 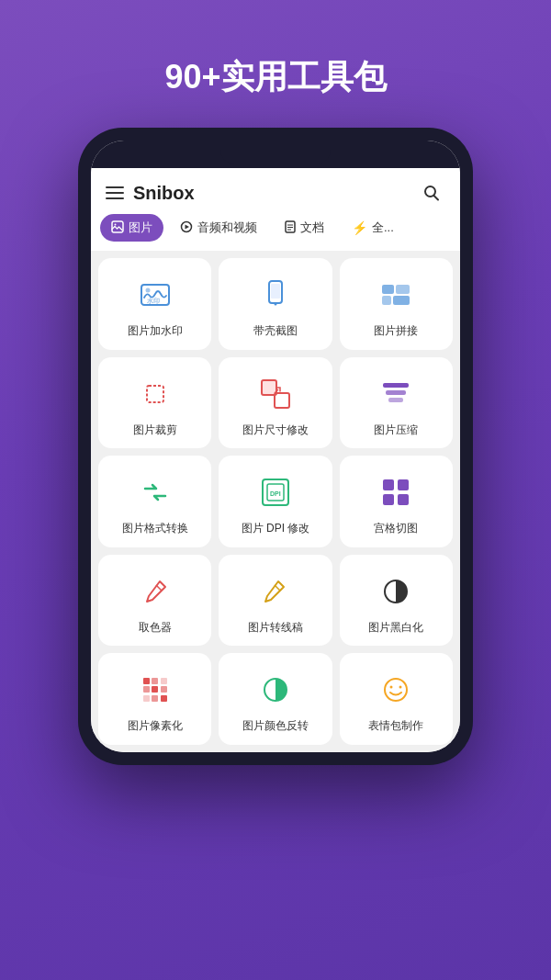 I want to click on compress-icon, so click(x=396, y=394).